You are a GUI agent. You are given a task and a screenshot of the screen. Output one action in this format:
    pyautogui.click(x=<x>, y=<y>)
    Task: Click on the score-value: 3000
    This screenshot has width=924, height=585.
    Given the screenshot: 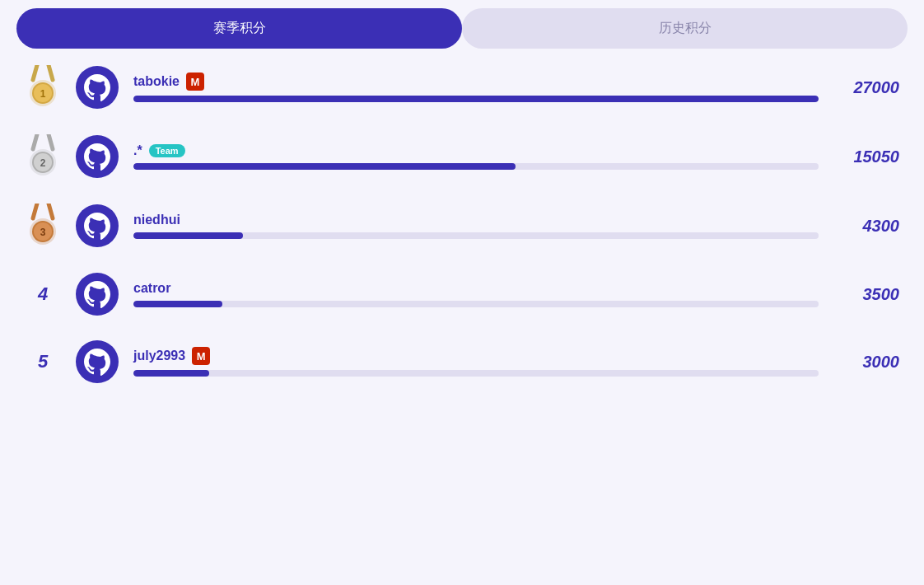 What is the action you would take?
    pyautogui.click(x=866, y=363)
    